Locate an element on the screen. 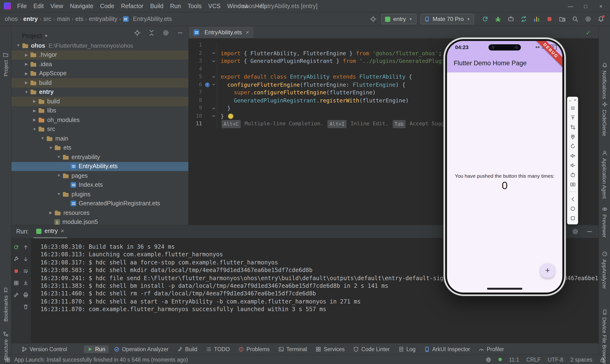 This screenshot has width=610, height=364. tree-item-ohos: ▼ohosE:\Flutter\flutter_harmonyos\ohos is located at coordinates (100, 46).